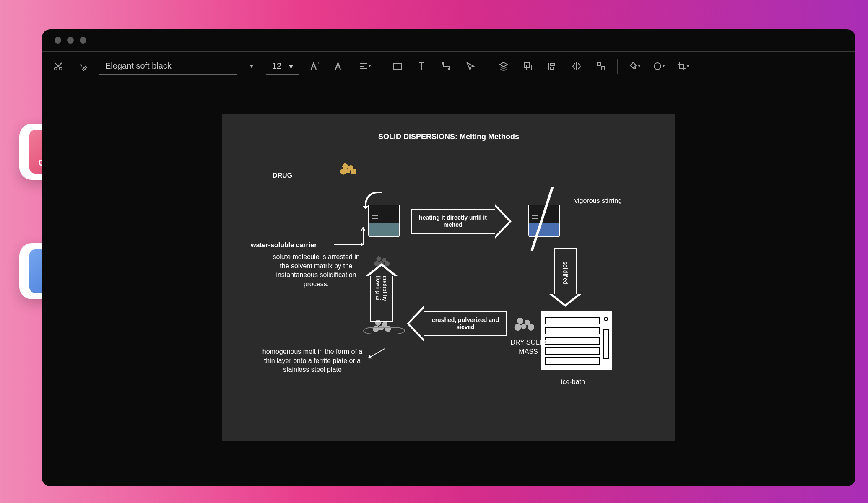 The image size is (868, 503). Describe the element at coordinates (316, 270) in the screenshot. I see `solute-desc-label: solute molecule is arrested in the solve…` at that location.